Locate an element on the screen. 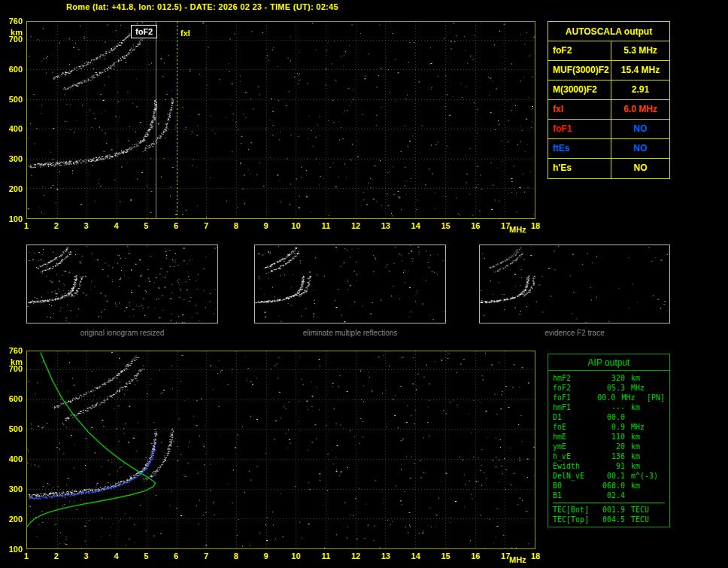 This screenshot has width=728, height=568. y-axis-tick-label: 300 is located at coordinates (11, 159).